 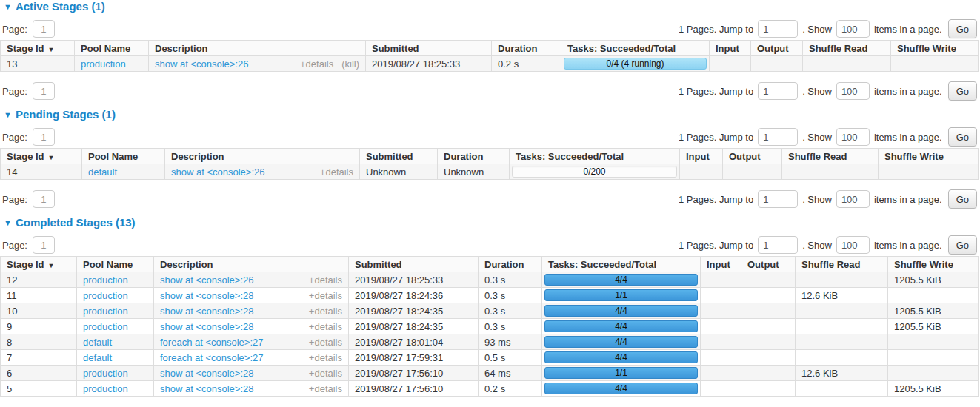 I want to click on col-header-label: Pool Name, so click(x=105, y=49).